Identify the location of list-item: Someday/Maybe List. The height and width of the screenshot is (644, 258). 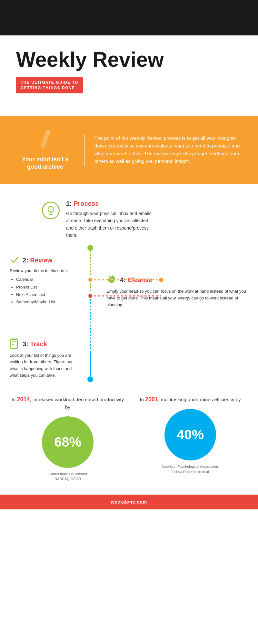
(47, 302).